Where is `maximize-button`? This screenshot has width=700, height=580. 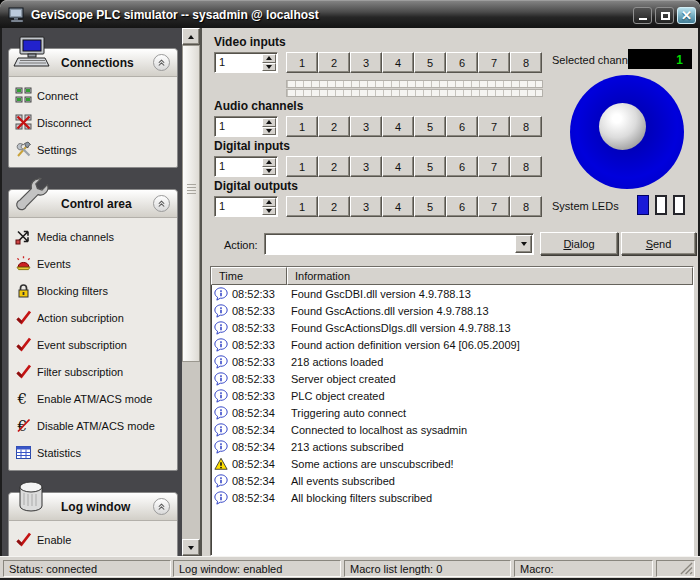
maximize-button is located at coordinates (664, 16).